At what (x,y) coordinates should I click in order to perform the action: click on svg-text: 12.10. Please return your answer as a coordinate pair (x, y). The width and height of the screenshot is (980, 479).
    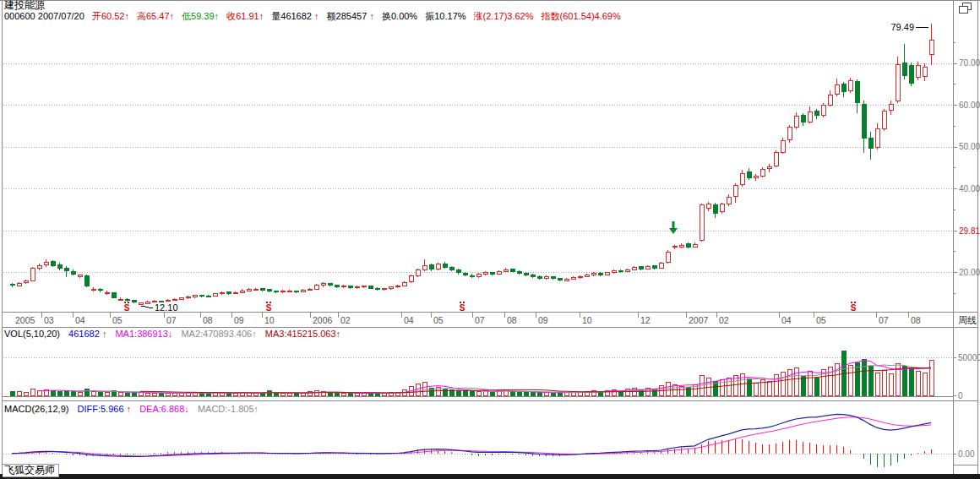
    Looking at the image, I should click on (166, 308).